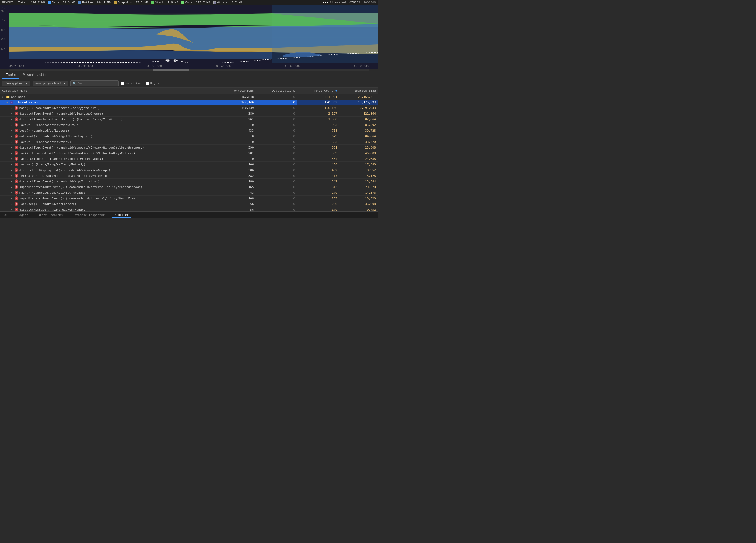 This screenshot has width=756, height=543. I want to click on regex-label: Regex, so click(152, 83).